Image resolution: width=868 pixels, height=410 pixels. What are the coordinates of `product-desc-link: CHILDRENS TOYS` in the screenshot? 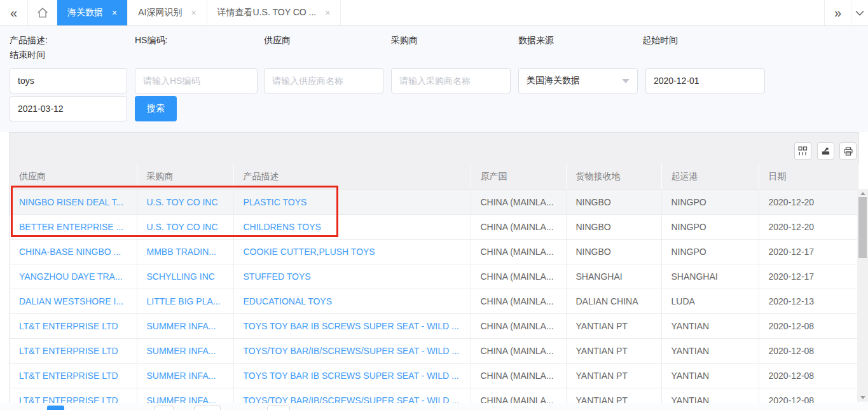 It's located at (352, 226).